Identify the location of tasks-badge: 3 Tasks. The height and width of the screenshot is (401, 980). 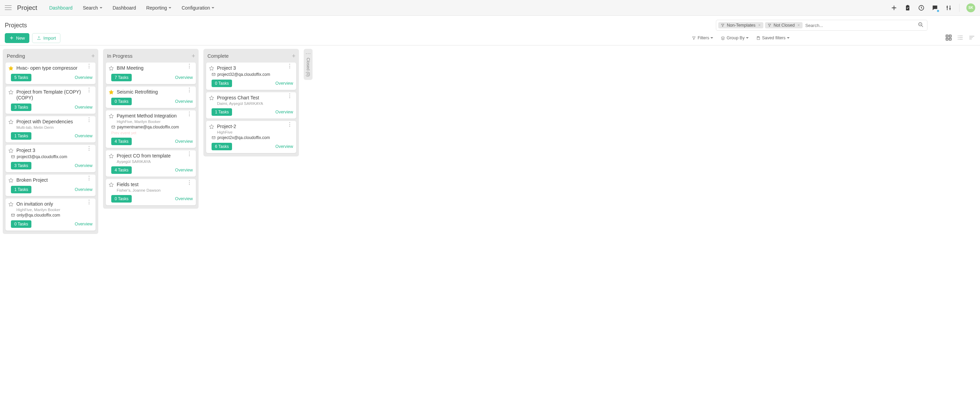
(21, 166).